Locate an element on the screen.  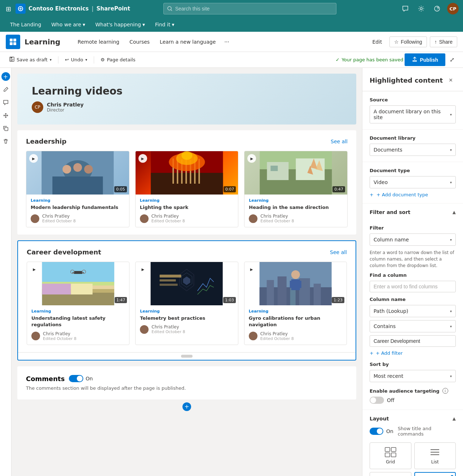
doc-library-select: Documents ▾ is located at coordinates (413, 150).